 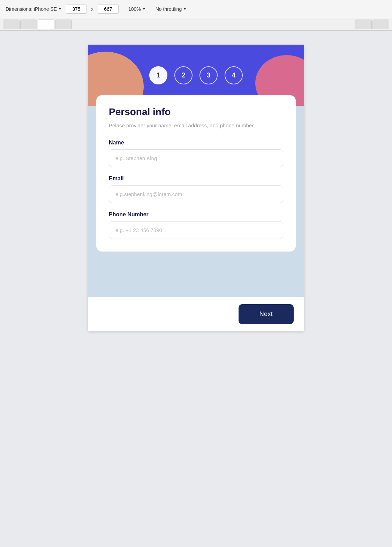 What do you see at coordinates (60, 9) in the screenshot?
I see `dimension-dropdown-arrow: ▼` at bounding box center [60, 9].